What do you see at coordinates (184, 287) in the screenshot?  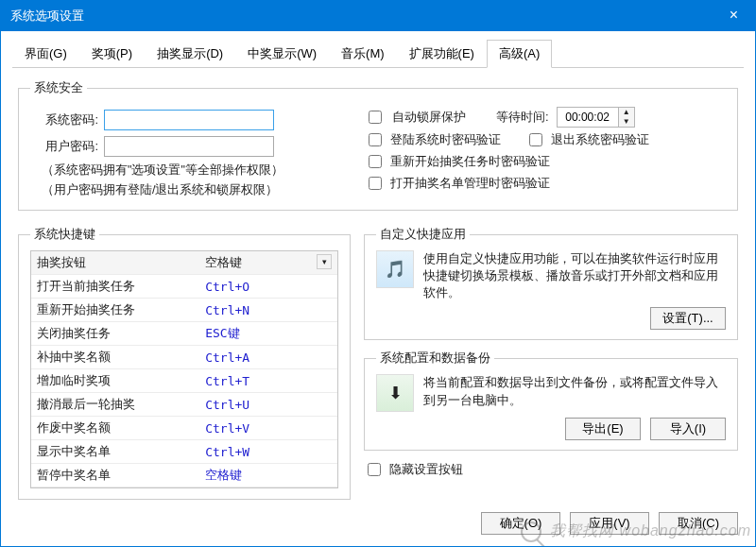 I see `table-row: 打开当前抽奖任务Ctrl+O` at bounding box center [184, 287].